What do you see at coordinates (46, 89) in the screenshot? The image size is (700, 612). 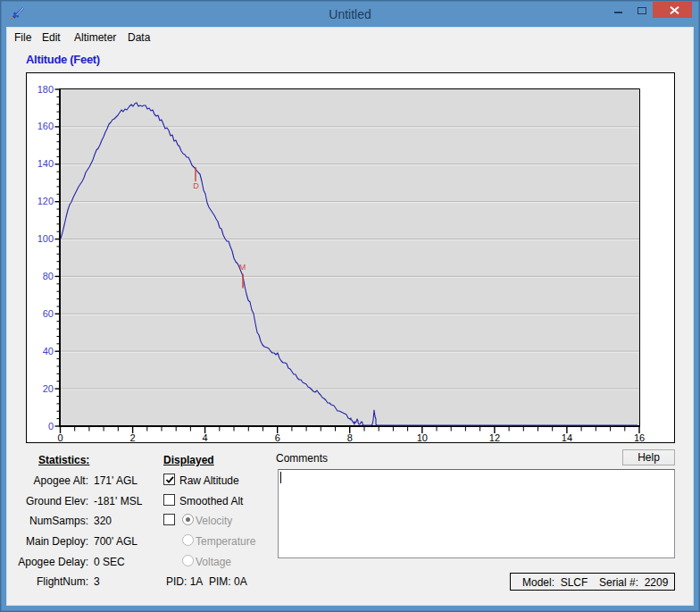 I see `svg-text: 180` at bounding box center [46, 89].